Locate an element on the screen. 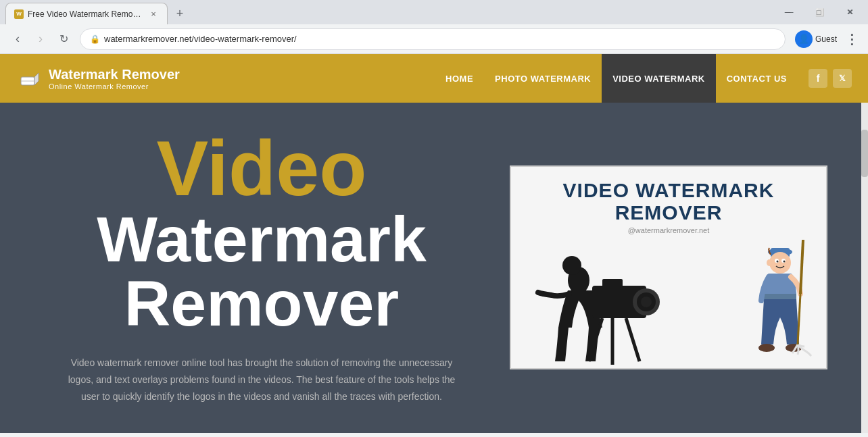 The image size is (868, 437). hero-title-remover: Remover is located at coordinates (262, 304).